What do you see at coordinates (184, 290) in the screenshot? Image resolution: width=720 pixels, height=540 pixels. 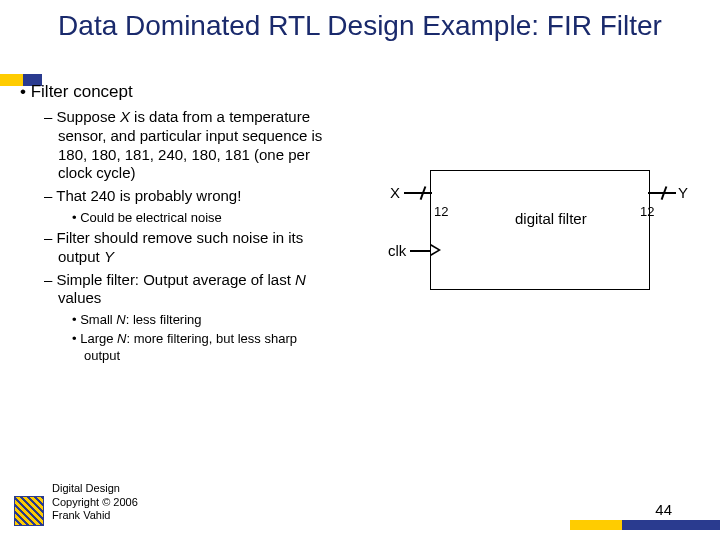 I see `bullet-l2: Simple filter: Output average of last N …` at bounding box center [184, 290].